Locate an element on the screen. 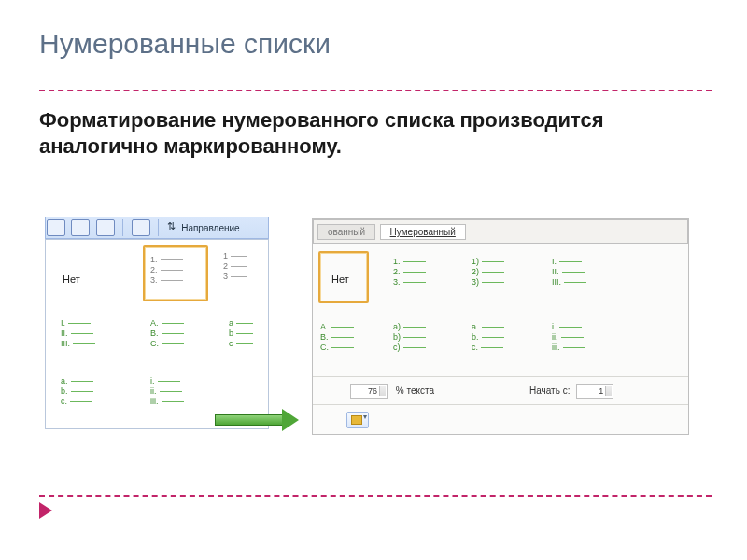 The height and width of the screenshot is (560, 747). none-option-right: Нет is located at coordinates (344, 277).